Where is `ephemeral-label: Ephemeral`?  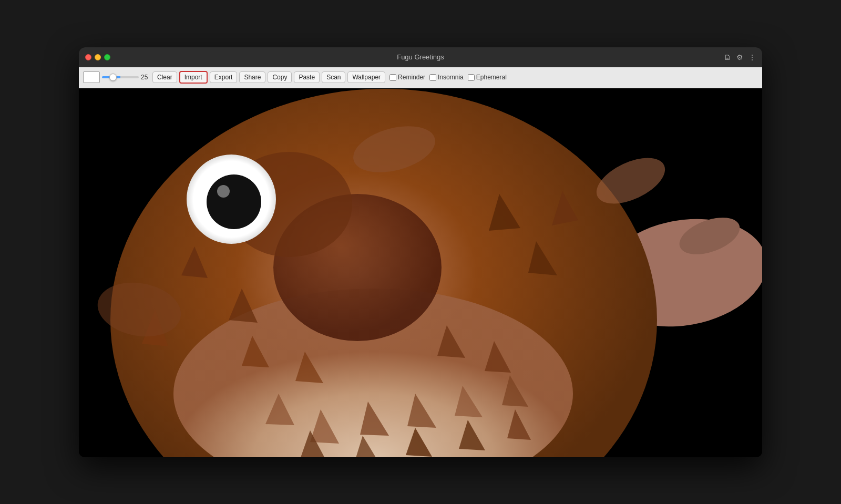
ephemeral-label: Ephemeral is located at coordinates (491, 77).